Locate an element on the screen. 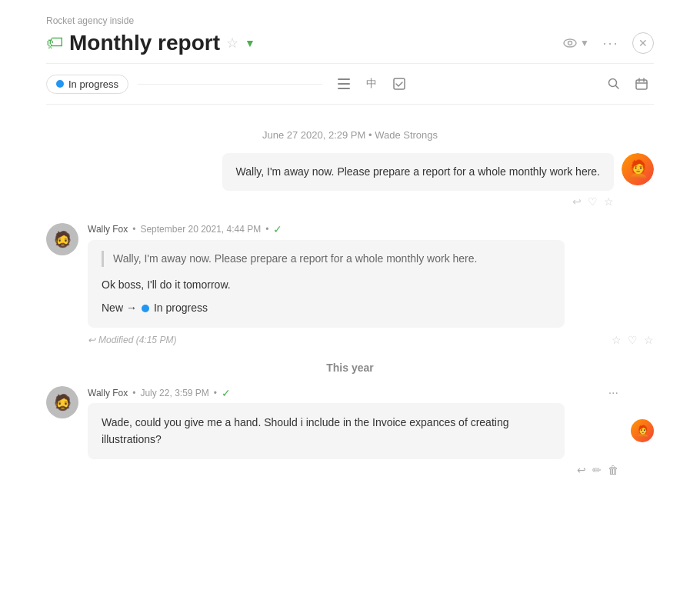 The image size is (700, 600). last-message-header-actions: ··· is located at coordinates (614, 393).